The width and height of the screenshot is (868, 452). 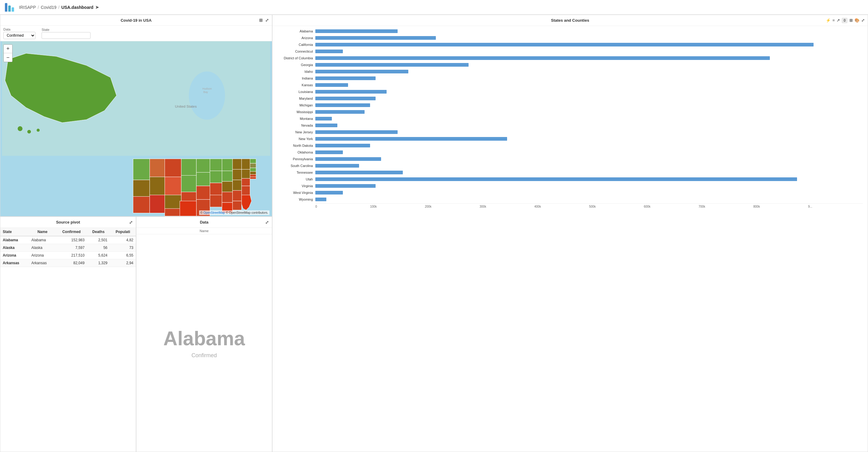 What do you see at coordinates (261, 20) in the screenshot?
I see `map-grid-icon: ⊞` at bounding box center [261, 20].